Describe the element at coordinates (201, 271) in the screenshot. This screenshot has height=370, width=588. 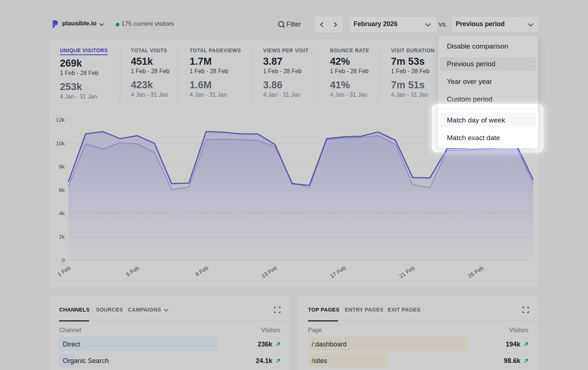
I see `svg-text: 9 Feb` at that location.